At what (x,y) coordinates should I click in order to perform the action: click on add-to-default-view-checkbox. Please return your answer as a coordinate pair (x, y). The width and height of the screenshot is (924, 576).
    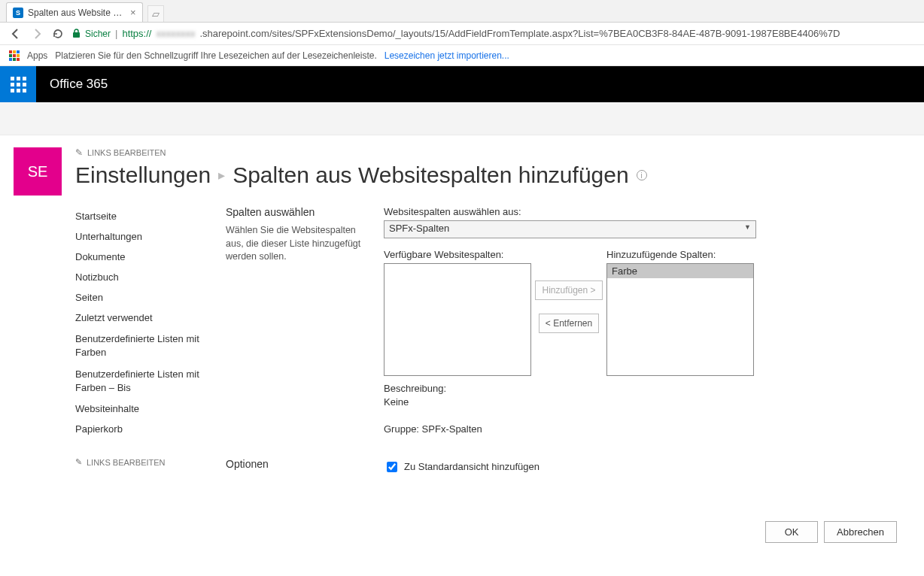
    Looking at the image, I should click on (392, 467).